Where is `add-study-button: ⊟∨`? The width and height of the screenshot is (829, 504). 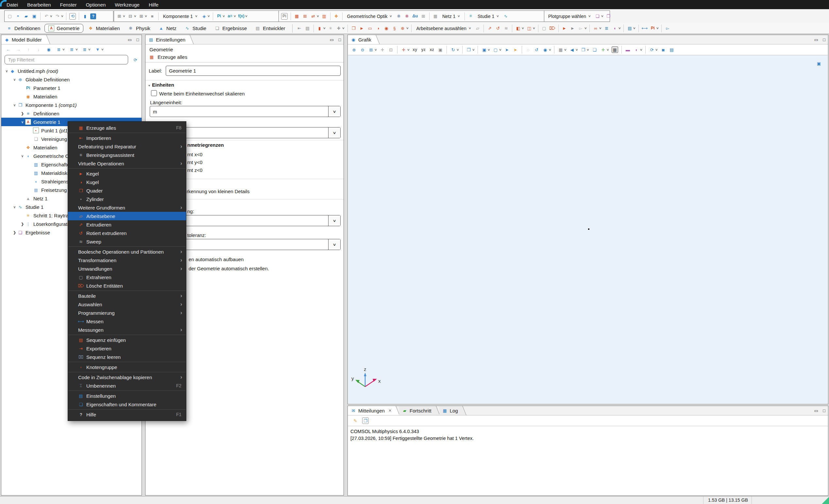
add-study-button: ⊟∨ is located at coordinates (132, 16).